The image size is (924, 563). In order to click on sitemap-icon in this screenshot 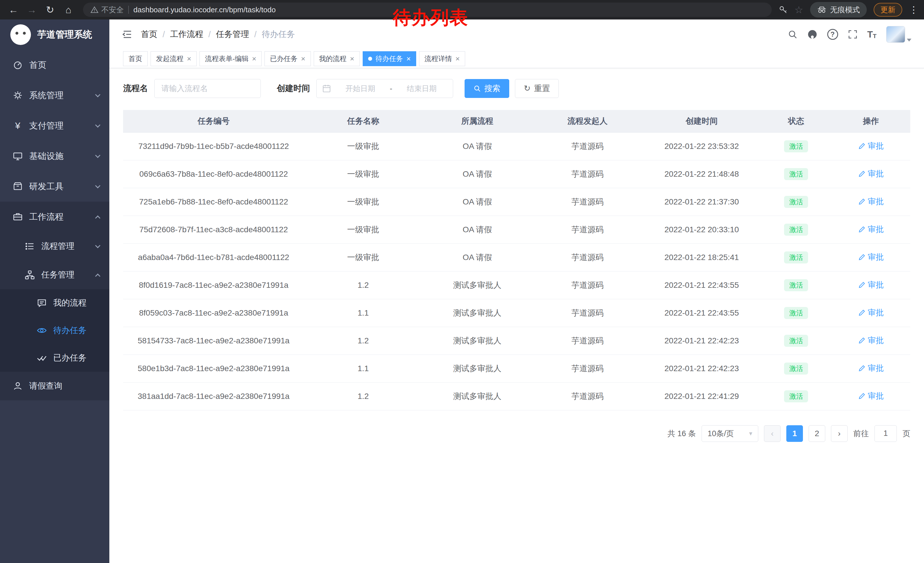, I will do `click(30, 275)`.